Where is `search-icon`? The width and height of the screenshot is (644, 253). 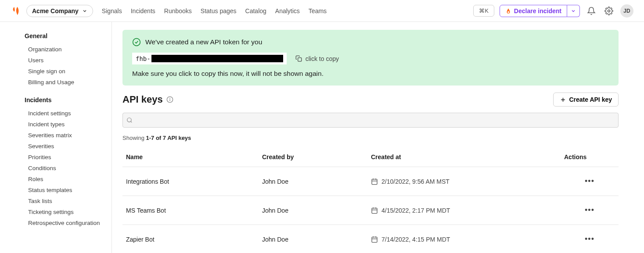 search-icon is located at coordinates (130, 120).